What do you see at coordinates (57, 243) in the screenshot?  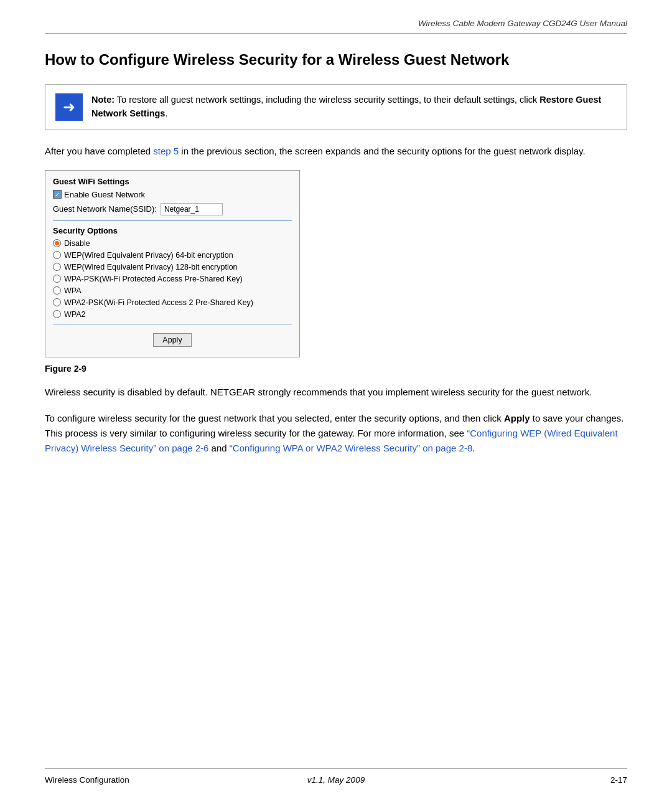 I see `radio-disable` at bounding box center [57, 243].